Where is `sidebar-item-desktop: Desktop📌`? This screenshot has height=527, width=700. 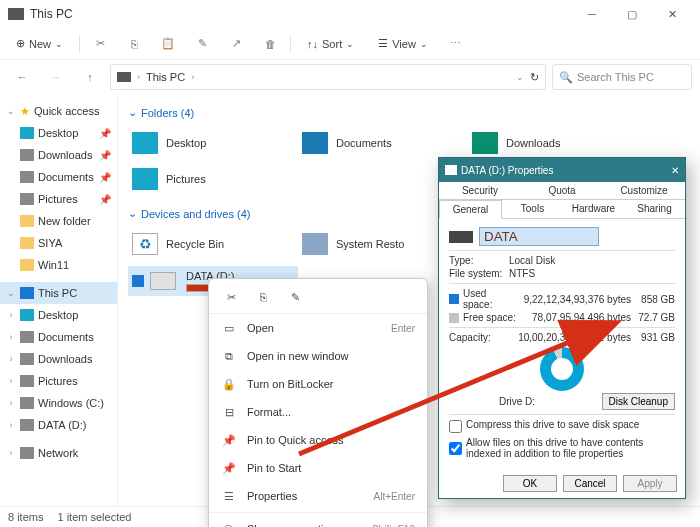 sidebar-item-desktop: Desktop📌 is located at coordinates (58, 133).